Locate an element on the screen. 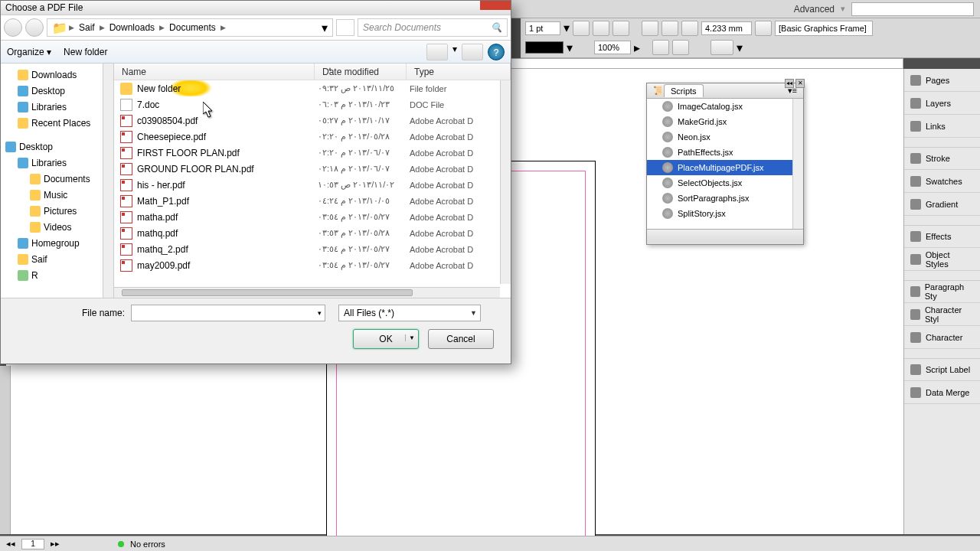 This screenshot has height=551, width=980. search-icon: 🔍 is located at coordinates (496, 28).